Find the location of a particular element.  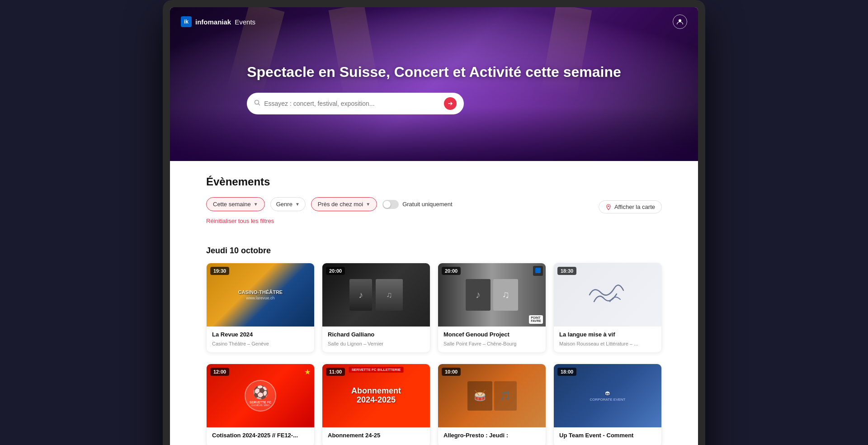

top-nav: ik infomaniak Events is located at coordinates (434, 22).